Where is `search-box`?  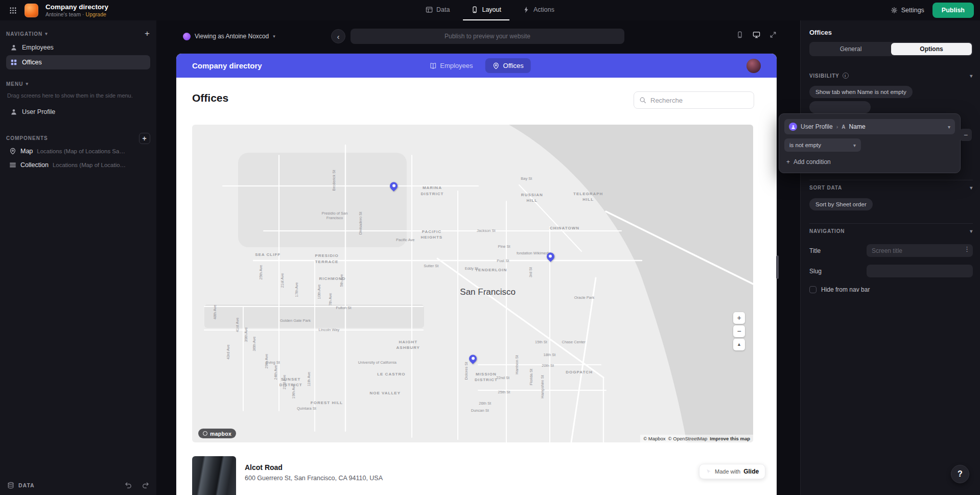 search-box is located at coordinates (694, 100).